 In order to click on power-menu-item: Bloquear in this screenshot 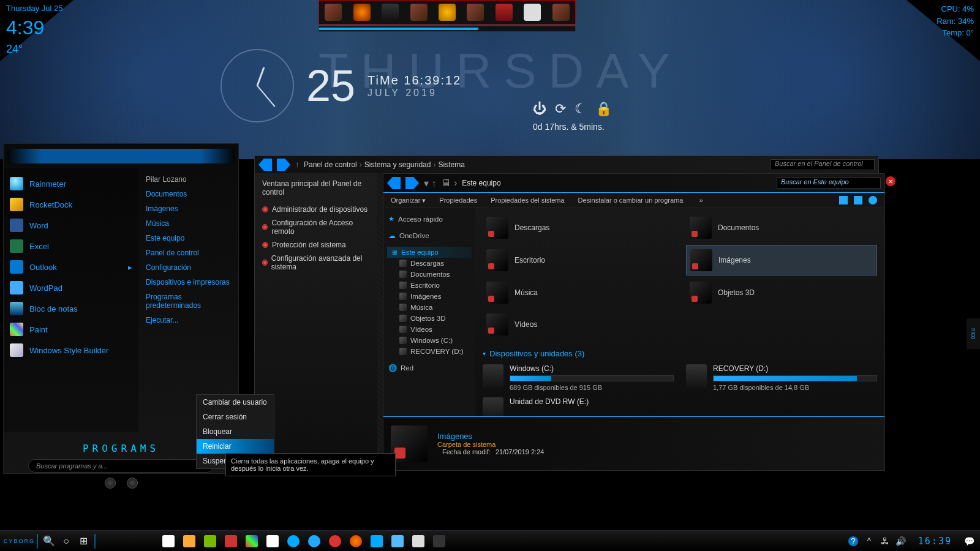, I will do `click(235, 432)`.